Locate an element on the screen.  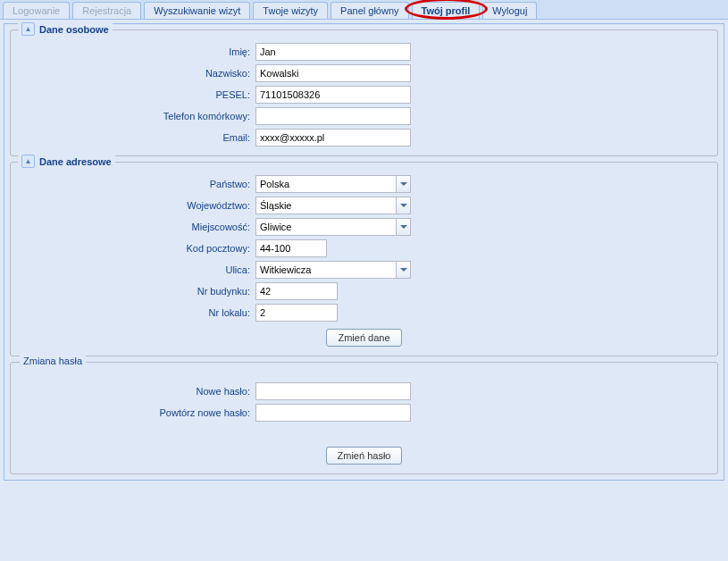
input-telefon is located at coordinates (333, 116).